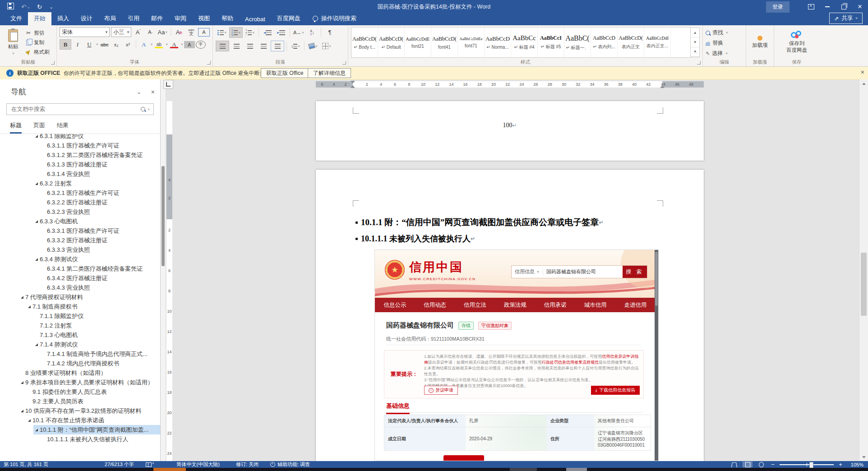 The width and height of the screenshot is (868, 471). What do you see at coordinates (299, 32) in the screenshot?
I see `asian-layout-button: A↔˅` at bounding box center [299, 32].